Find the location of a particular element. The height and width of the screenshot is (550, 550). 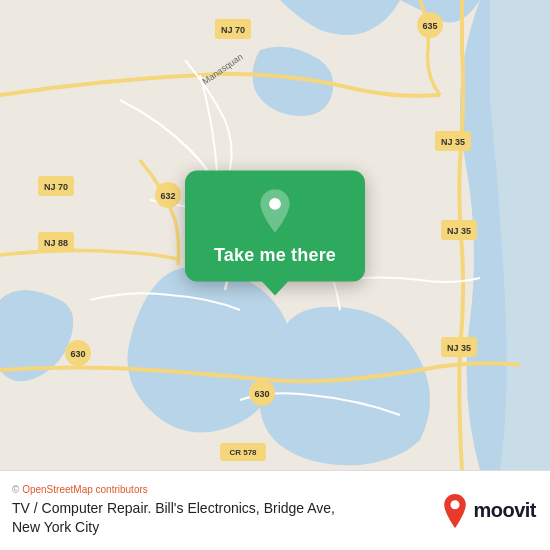

info-text: © OpenStreetMap contributors TV / Comput… is located at coordinates (222, 510).